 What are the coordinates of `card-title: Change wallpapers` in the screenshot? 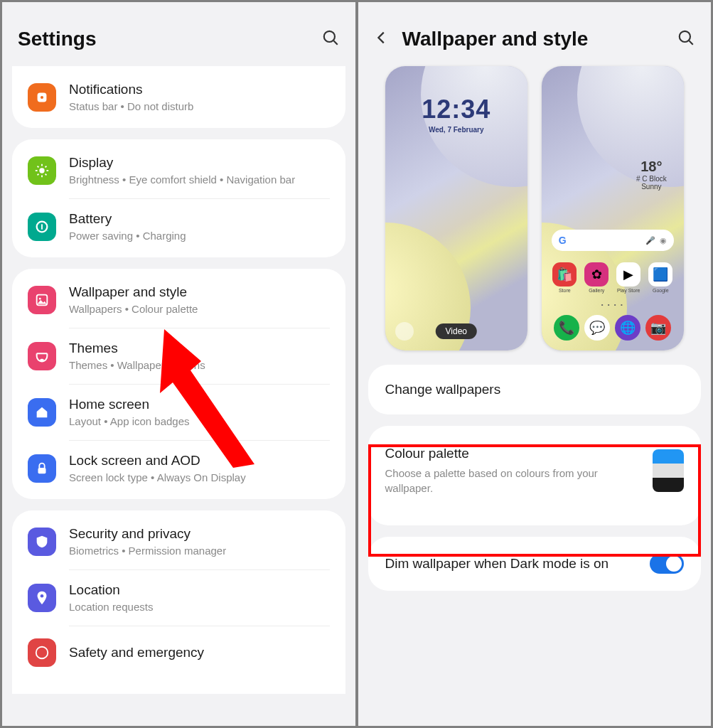 It's located at (444, 390).